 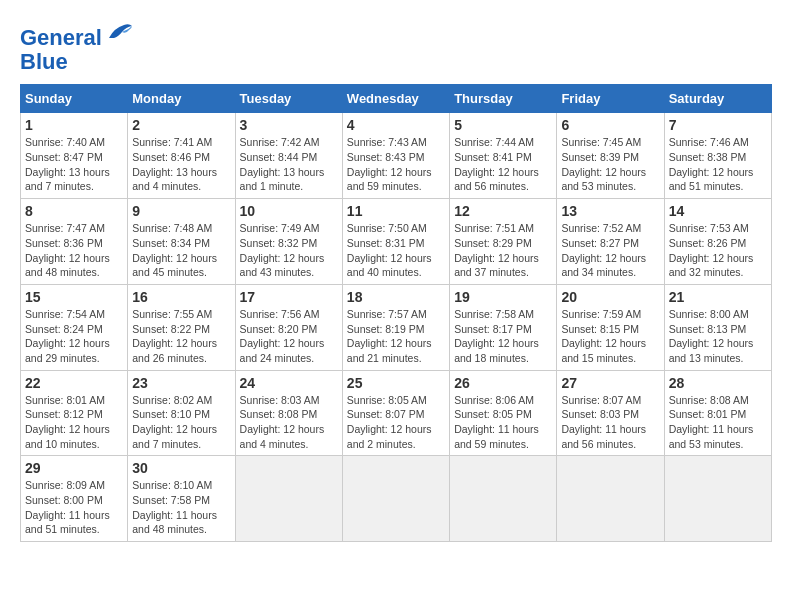 What do you see at coordinates (496, 164) in the screenshot?
I see `day-info: Sunrise: 7:44 AMSunset: 8:41 PMDaylight:…` at bounding box center [496, 164].